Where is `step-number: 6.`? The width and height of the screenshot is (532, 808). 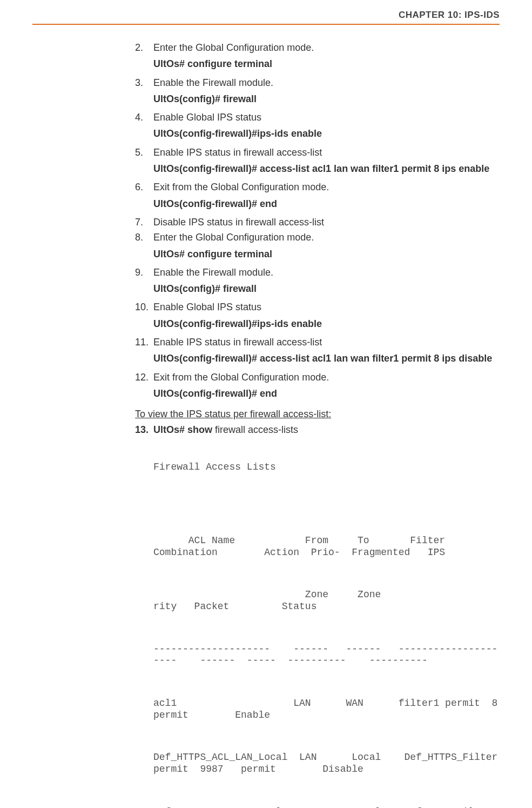 step-number: 6. is located at coordinates (144, 197).